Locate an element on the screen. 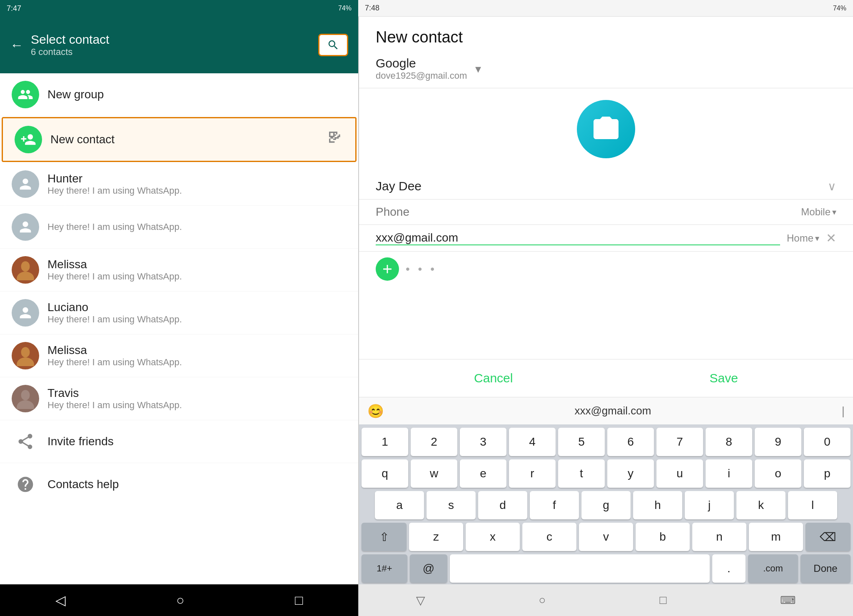  new-contact-item: New contact is located at coordinates (179, 140).